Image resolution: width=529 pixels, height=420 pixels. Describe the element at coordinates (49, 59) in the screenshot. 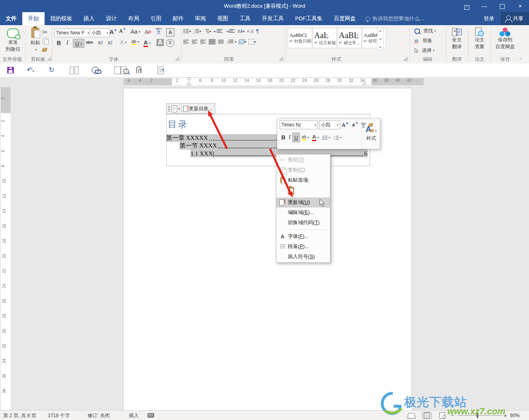

I see `clipboard-dialog-launcher` at that location.